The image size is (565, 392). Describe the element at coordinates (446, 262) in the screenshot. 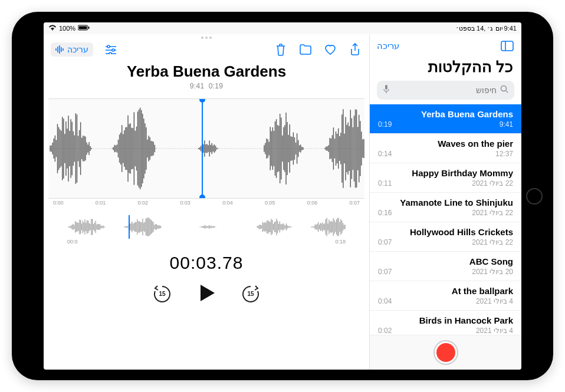

I see `recording-item-title: ABC Song` at that location.